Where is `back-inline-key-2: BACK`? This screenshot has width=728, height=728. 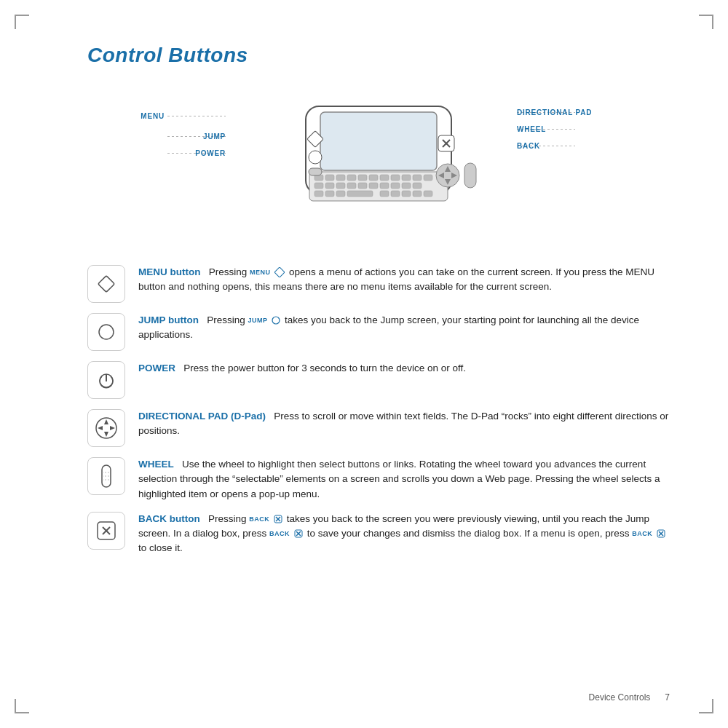
back-inline-key-2: BACK is located at coordinates (280, 534).